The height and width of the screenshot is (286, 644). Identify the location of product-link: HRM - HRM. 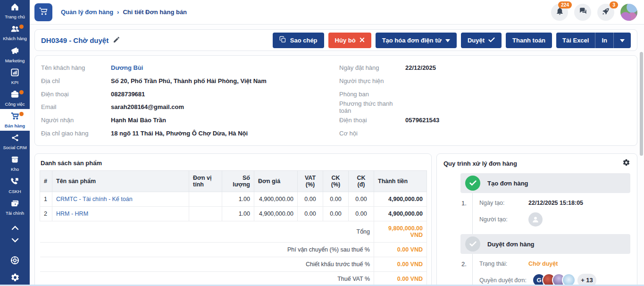
(72, 214).